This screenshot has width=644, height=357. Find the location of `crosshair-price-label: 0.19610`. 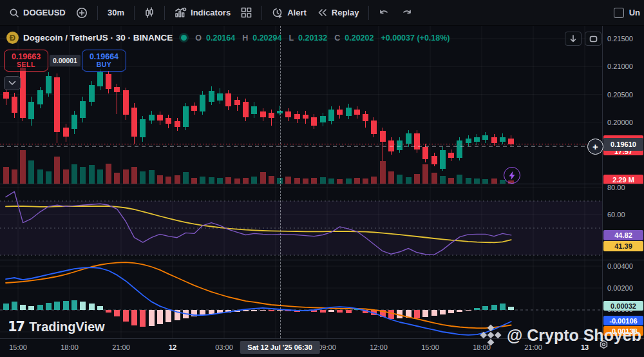

crosshair-price-label: 0.19610 is located at coordinates (623, 144).